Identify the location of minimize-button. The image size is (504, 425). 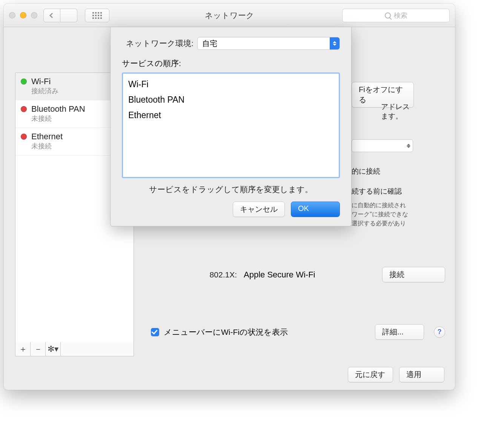
(23, 15).